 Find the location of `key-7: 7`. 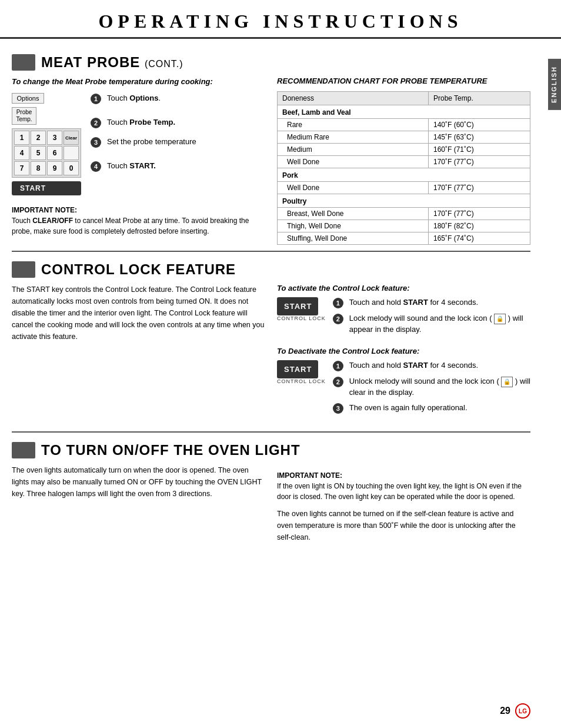

key-7: 7 is located at coordinates (22, 168).